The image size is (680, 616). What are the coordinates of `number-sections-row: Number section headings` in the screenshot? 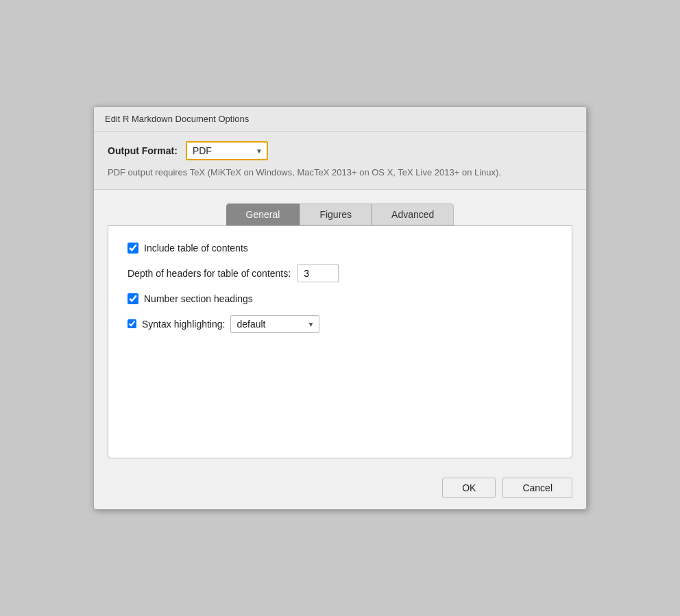 It's located at (340, 299).